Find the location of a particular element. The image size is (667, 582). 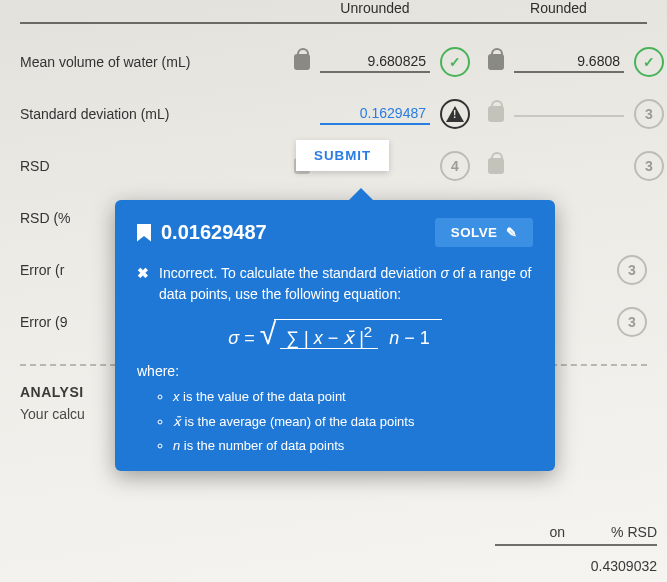

column-headers: Unrounded Rounded is located at coordinates (334, 12).